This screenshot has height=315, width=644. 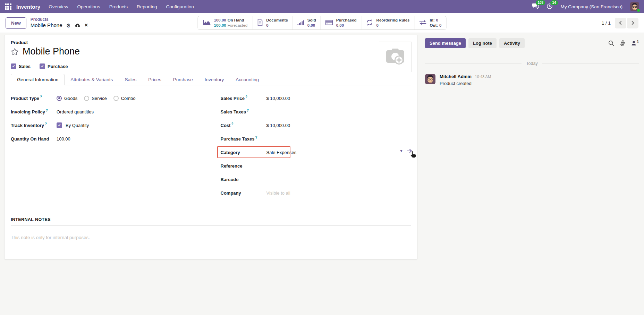 What do you see at coordinates (554, 3) in the screenshot?
I see `activities-badge: 14` at bounding box center [554, 3].